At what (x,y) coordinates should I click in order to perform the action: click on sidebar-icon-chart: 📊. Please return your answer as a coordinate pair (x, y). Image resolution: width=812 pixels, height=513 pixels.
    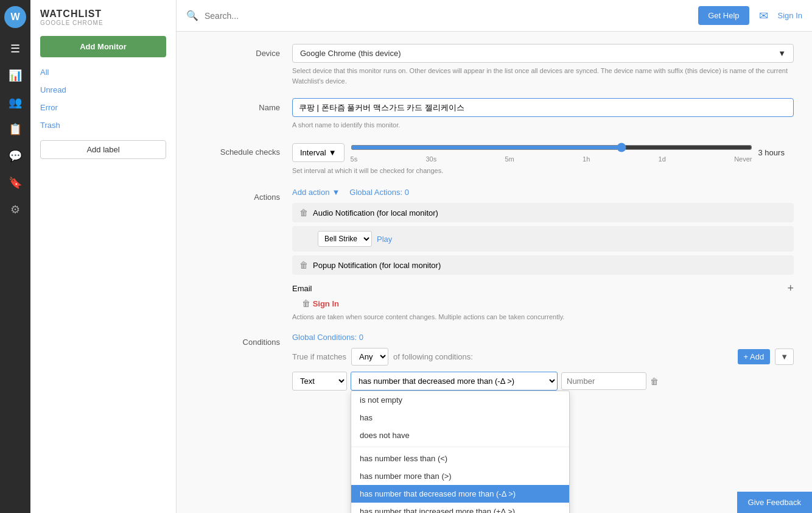
    Looking at the image, I should click on (15, 76).